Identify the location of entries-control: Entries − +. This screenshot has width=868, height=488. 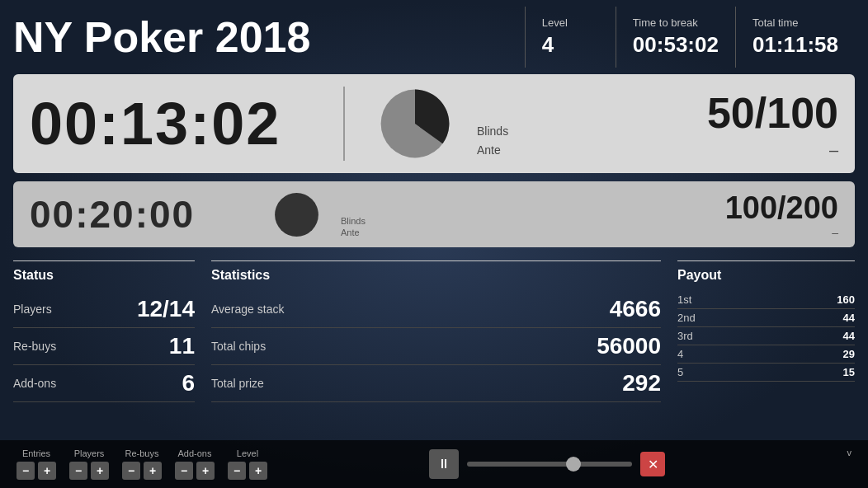
(36, 464).